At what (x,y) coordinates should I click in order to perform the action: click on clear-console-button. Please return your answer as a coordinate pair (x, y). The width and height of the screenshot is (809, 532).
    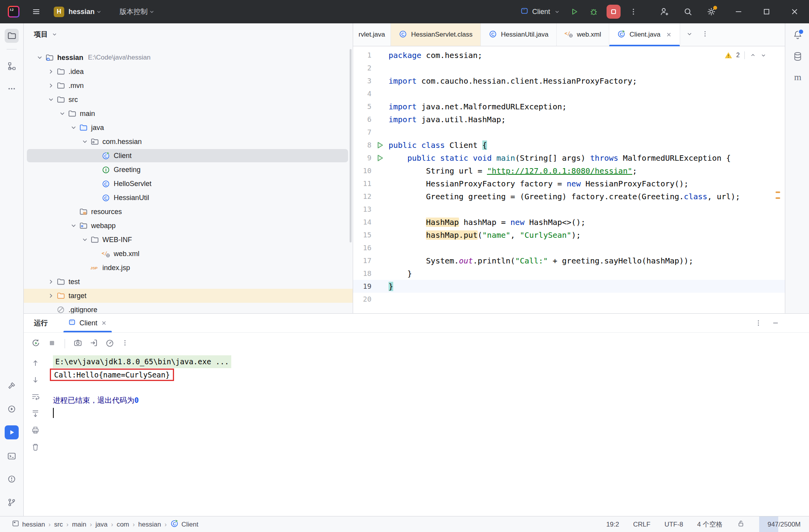
    Looking at the image, I should click on (35, 448).